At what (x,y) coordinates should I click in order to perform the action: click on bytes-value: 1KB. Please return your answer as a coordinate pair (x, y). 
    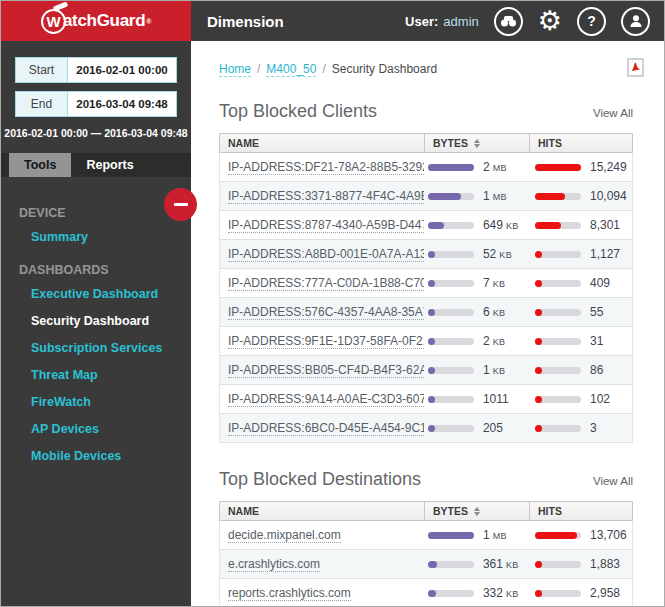
    Looking at the image, I should click on (494, 370).